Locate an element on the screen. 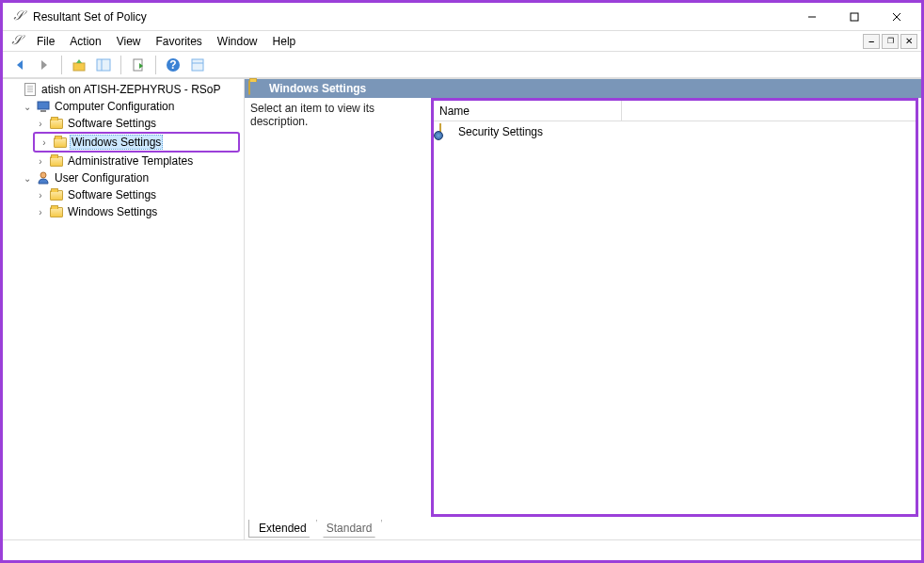 The height and width of the screenshot is (563, 924). tab-standard: Standard is located at coordinates (350, 529).